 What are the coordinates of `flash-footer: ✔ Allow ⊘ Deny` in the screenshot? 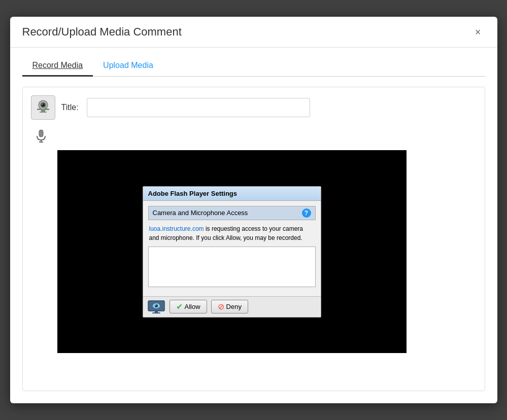 It's located at (232, 306).